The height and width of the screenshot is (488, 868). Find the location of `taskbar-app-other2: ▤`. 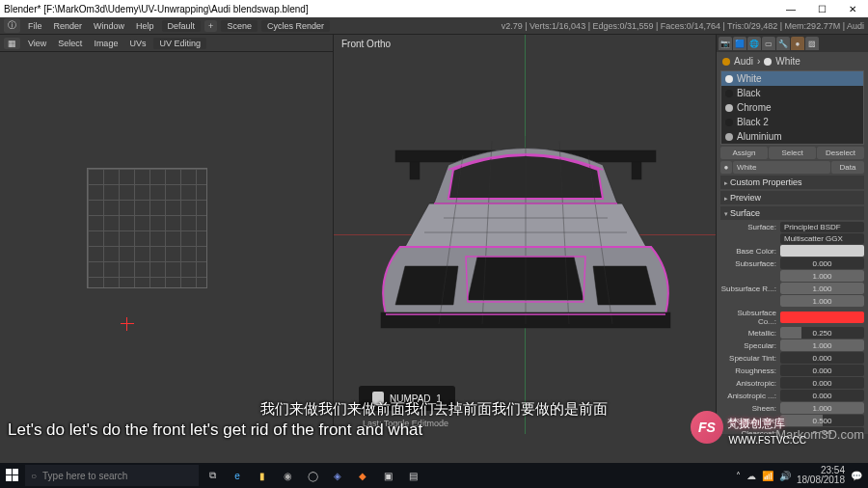

taskbar-app-other2: ▤ is located at coordinates (413, 475).